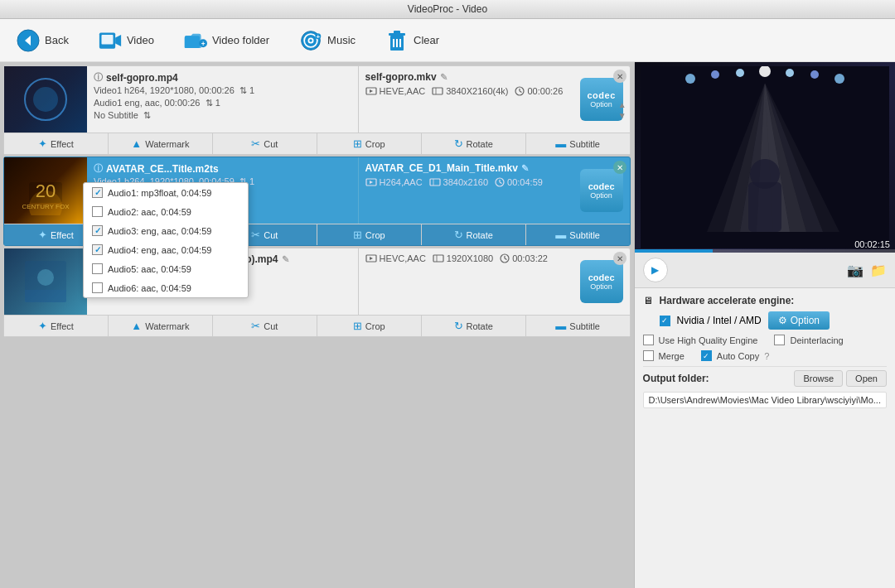  What do you see at coordinates (648, 301) in the screenshot?
I see `hw-icon: 🖥` at bounding box center [648, 301].